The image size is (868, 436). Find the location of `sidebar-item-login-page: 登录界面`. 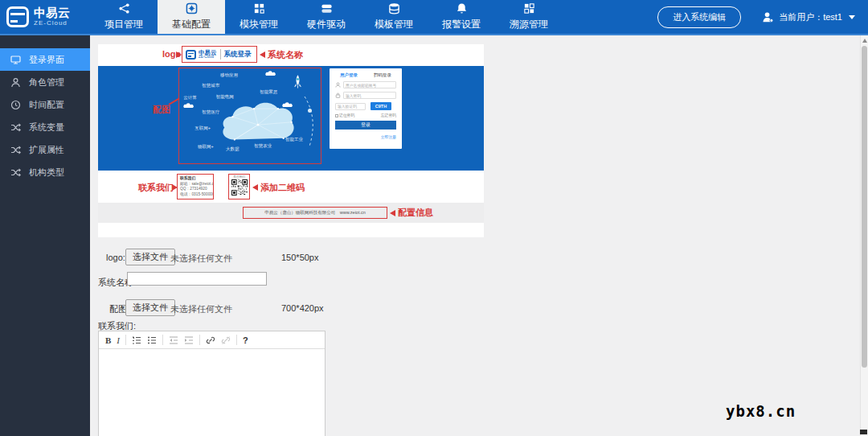

sidebar-item-login-page: 登录界面 is located at coordinates (45, 60).